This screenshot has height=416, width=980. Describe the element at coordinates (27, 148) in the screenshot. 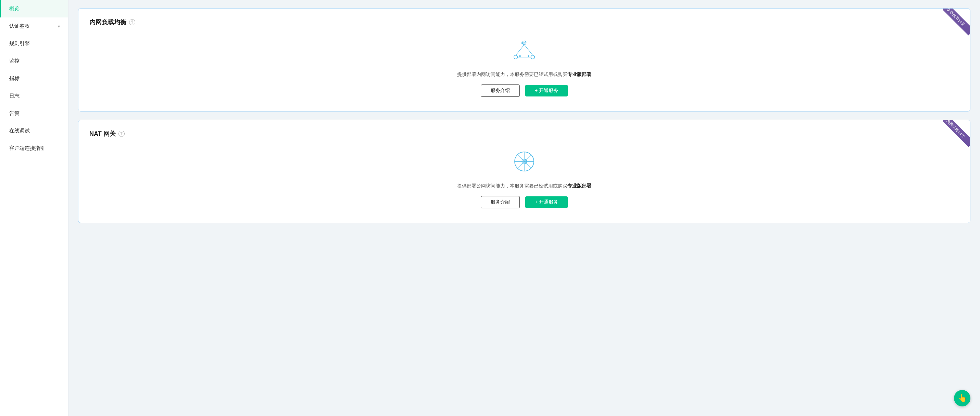

I see `sidebar-item-label: 客户端连接指引` at that location.